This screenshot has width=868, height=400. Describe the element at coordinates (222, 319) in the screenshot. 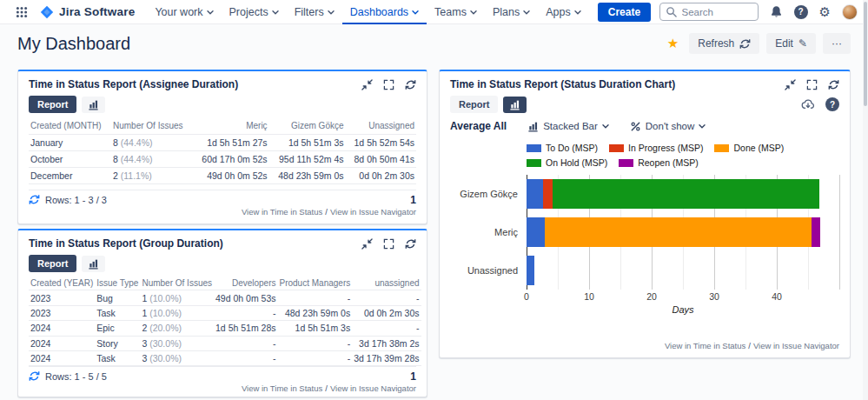

I see `group-duration-table: Created (YEAR)Issue TypeNumber Of Issues…` at that location.